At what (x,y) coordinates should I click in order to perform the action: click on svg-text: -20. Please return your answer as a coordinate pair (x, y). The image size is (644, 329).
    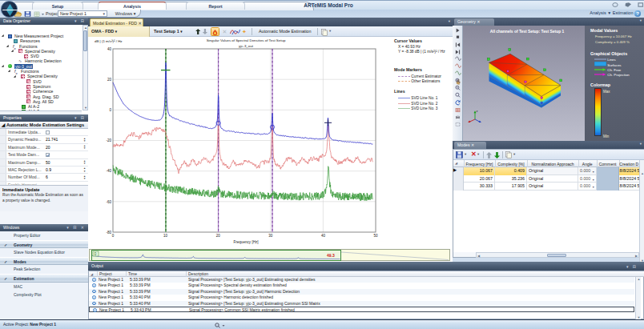
    Looking at the image, I should click on (109, 141).